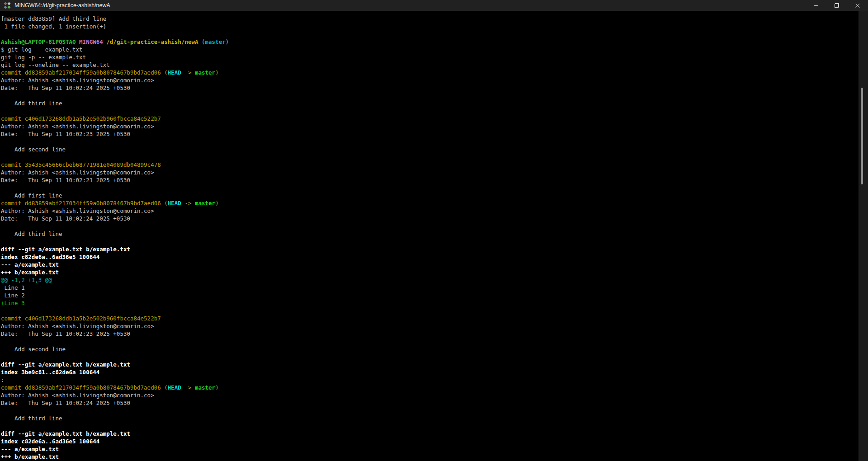 This screenshot has width=868, height=461. I want to click on window-title: MINGW64:/d/git-practice-ashish/newA, so click(410, 5).